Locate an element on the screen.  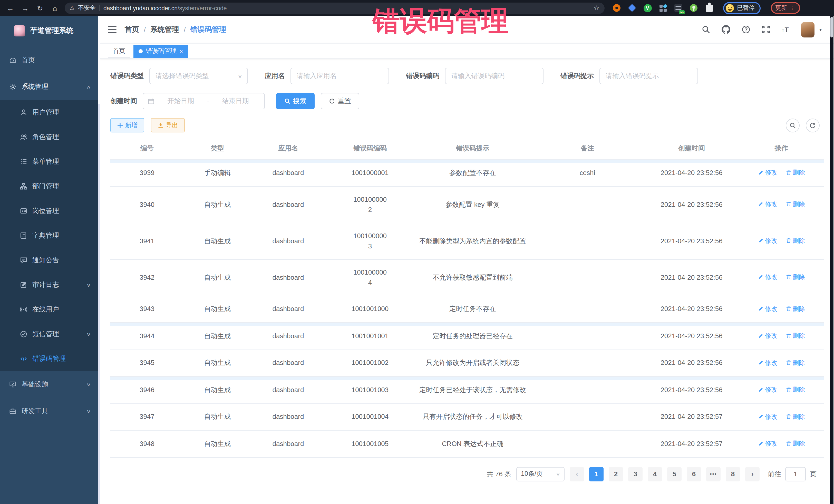
prev-page-button: ‹ is located at coordinates (577, 474).